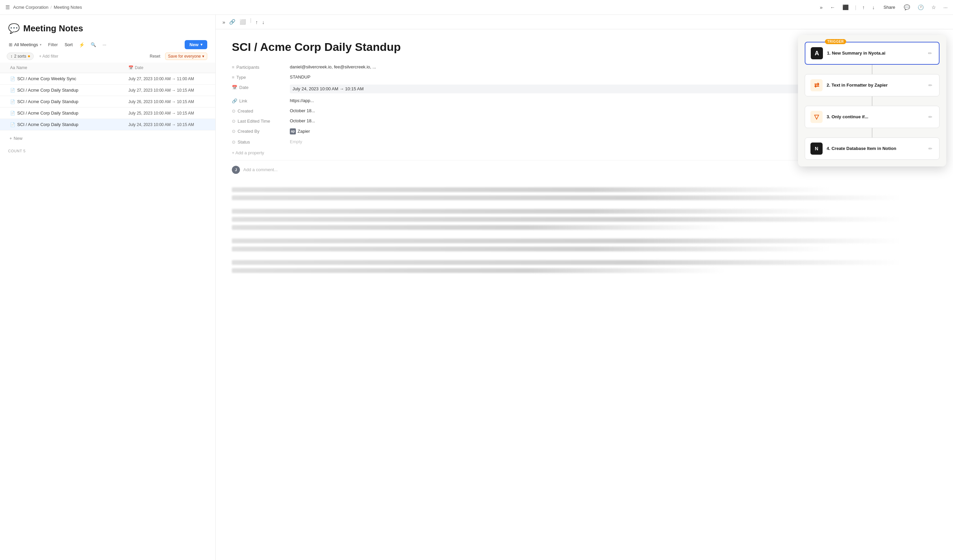 This screenshot has width=953, height=560. I want to click on add-property-button: + Add a property, so click(248, 153).